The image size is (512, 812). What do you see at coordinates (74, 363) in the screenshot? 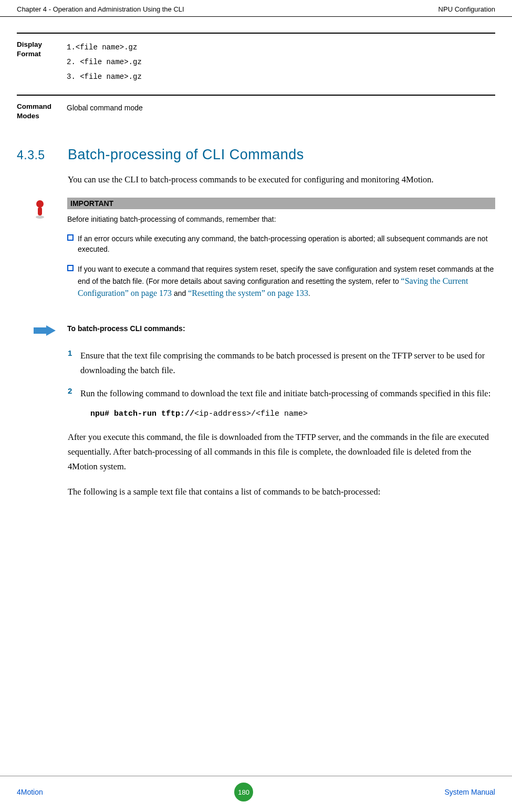
I see `step-1-number: 1` at bounding box center [74, 363].